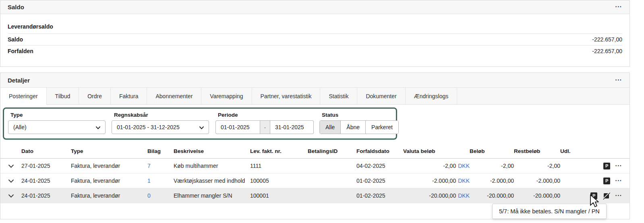  What do you see at coordinates (432, 96) in the screenshot?
I see `tab-aendringslogs: Ændringslogs` at bounding box center [432, 96].